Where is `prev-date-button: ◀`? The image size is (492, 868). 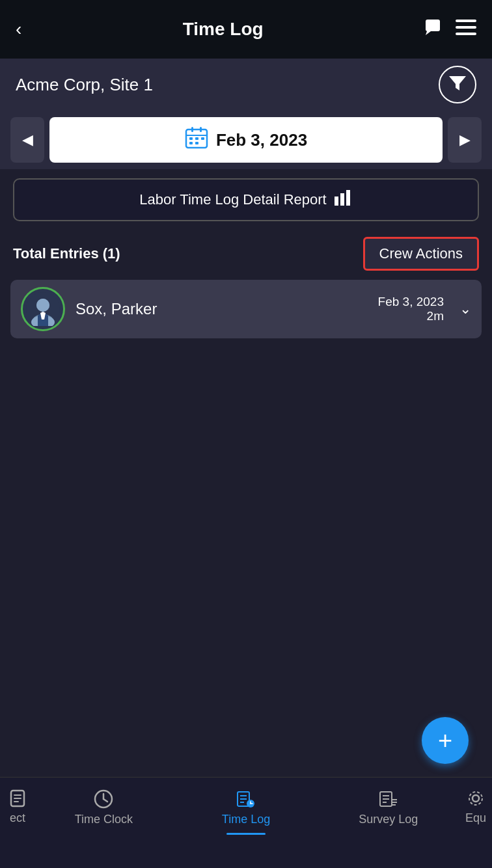
prev-date-button: ◀ is located at coordinates (27, 140).